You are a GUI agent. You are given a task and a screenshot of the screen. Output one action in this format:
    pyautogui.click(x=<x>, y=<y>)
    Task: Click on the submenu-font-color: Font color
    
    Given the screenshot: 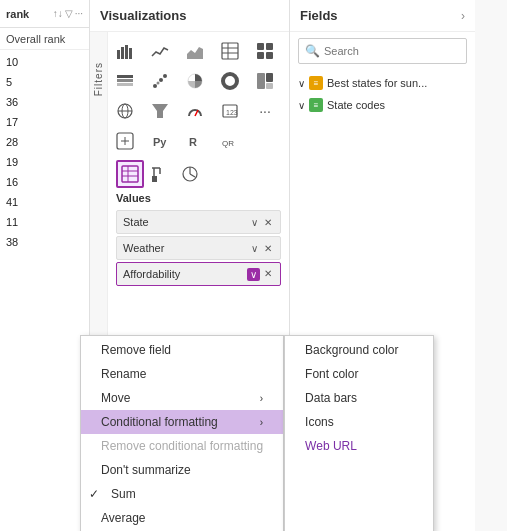 What is the action you would take?
    pyautogui.click(x=359, y=374)
    